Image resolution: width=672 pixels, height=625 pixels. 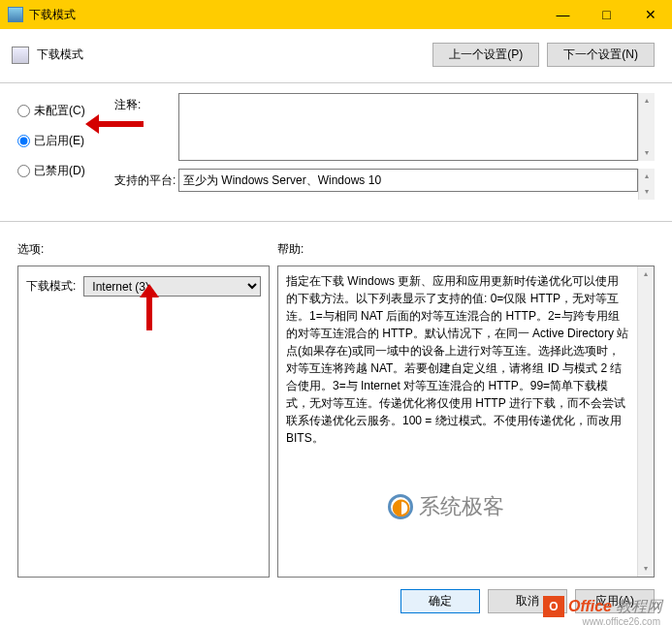 What do you see at coordinates (23, 171) in the screenshot?
I see `radio-disabled-input` at bounding box center [23, 171].